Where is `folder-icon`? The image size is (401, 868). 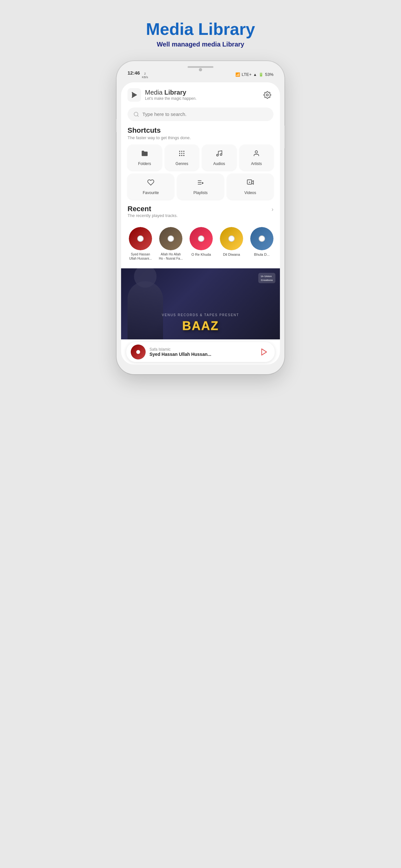
folder-icon is located at coordinates (145, 154).